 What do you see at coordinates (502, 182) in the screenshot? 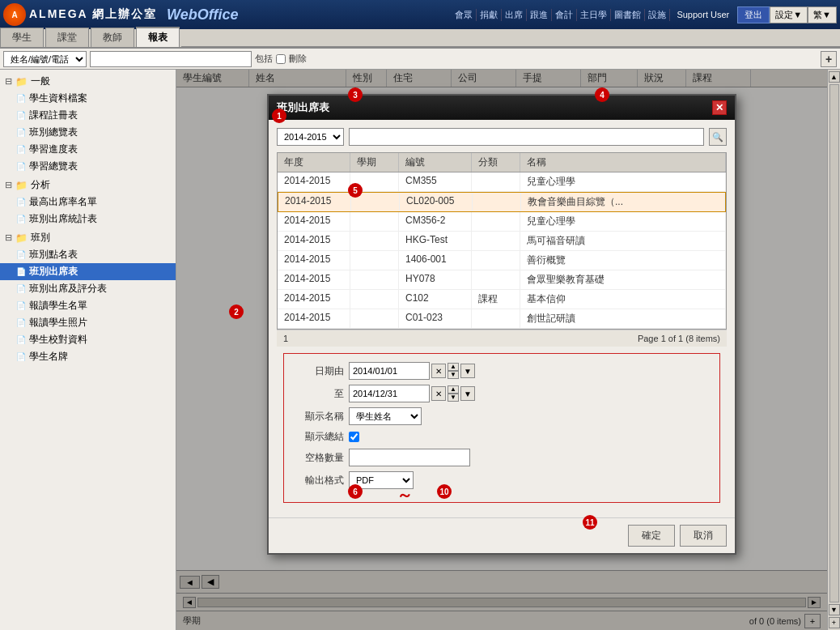
I see `table-row: 2014-2015 CM355 兒童心理學` at bounding box center [502, 182].